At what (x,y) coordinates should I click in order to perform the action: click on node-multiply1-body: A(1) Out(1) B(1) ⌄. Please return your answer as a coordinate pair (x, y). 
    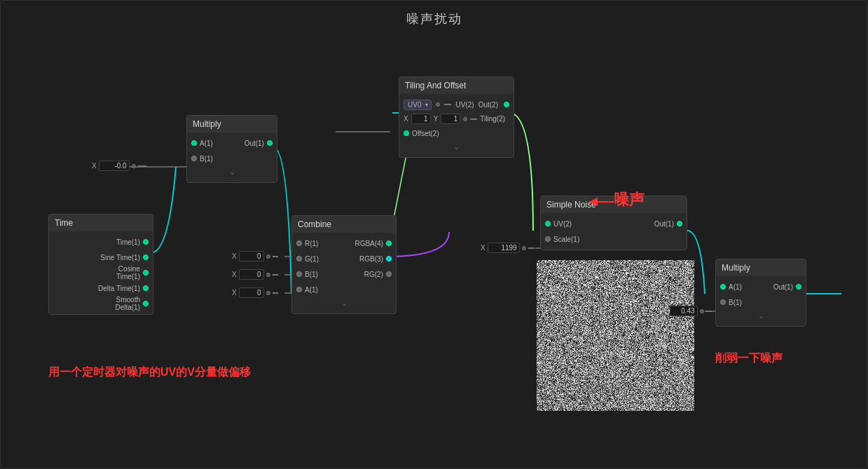
    Looking at the image, I should click on (232, 157).